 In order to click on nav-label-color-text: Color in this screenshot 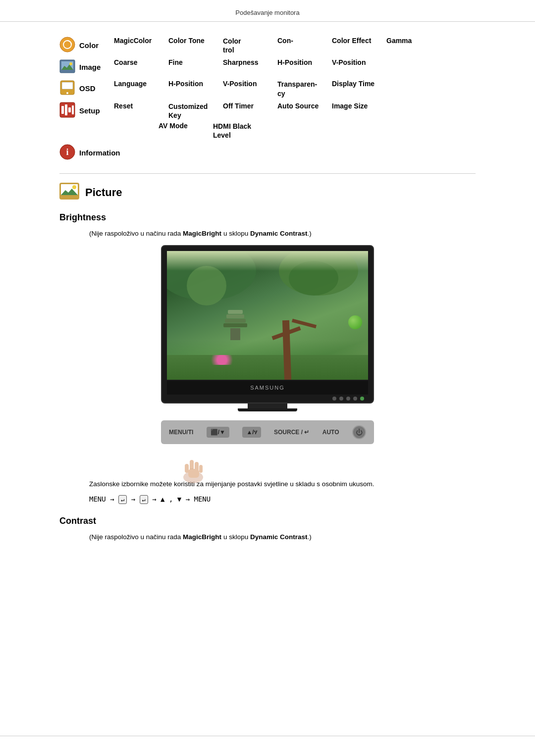, I will do `click(89, 46)`.